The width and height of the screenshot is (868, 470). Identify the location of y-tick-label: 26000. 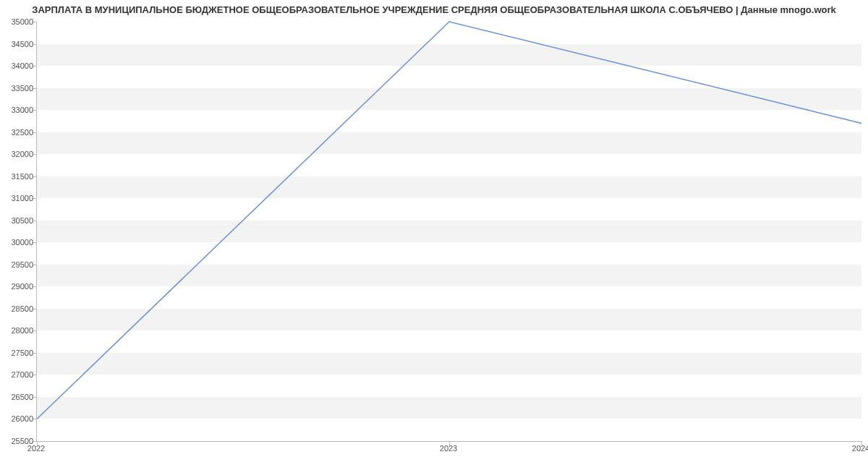
(22, 419).